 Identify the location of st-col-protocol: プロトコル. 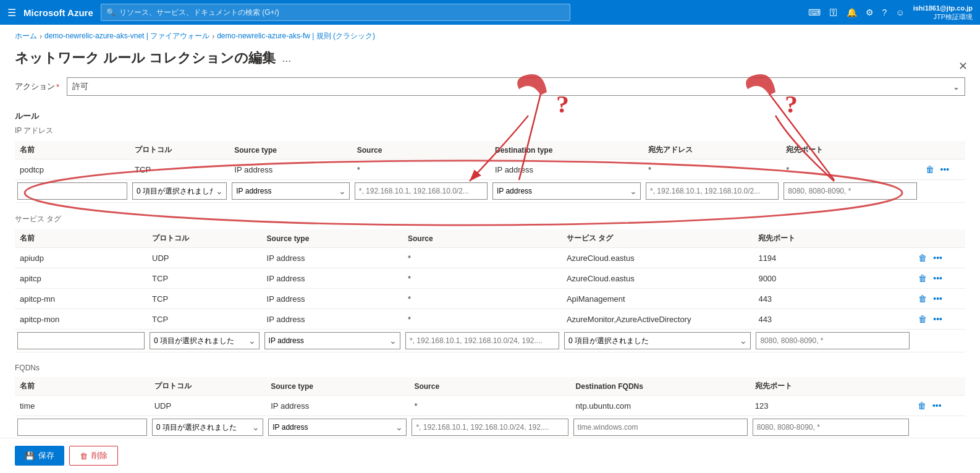
(205, 239).